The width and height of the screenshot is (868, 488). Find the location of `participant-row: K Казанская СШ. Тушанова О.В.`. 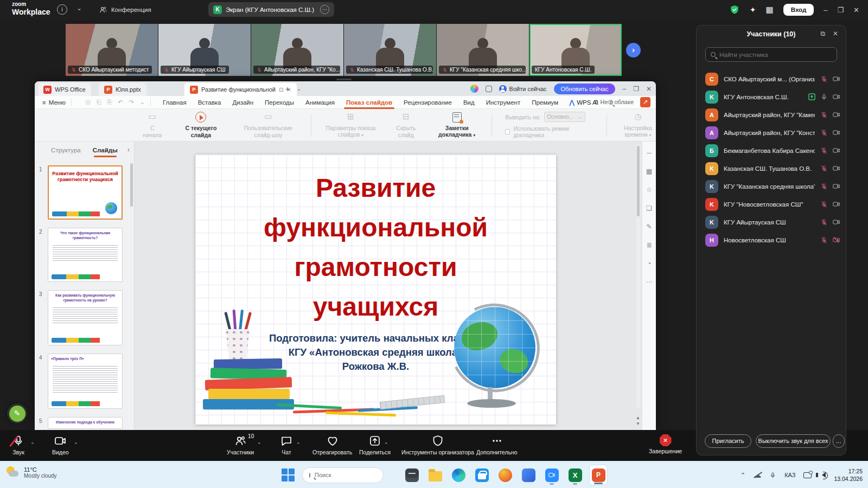

participant-row: K Казанская СШ. Тушанова О.В. is located at coordinates (771, 168).